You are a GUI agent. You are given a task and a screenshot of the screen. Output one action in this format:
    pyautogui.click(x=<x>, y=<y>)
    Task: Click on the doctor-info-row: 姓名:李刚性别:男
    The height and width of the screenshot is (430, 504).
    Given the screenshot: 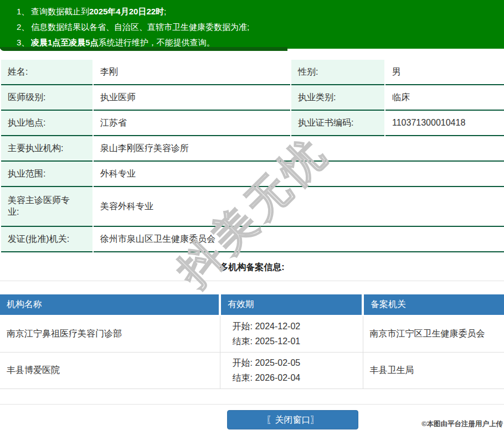 What is the action you would take?
    pyautogui.click(x=253, y=72)
    